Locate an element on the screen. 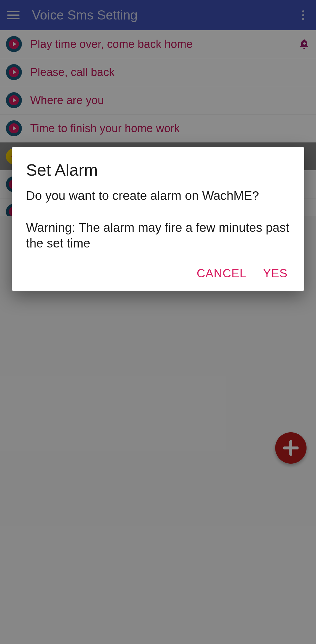  cancel-button: CANCEL is located at coordinates (222, 273).